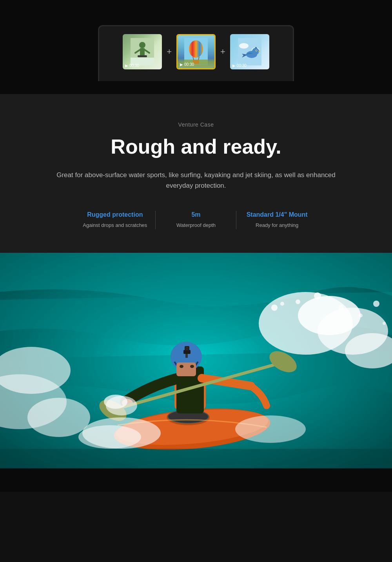 Image resolution: width=392 pixels, height=562 pixels. I want to click on feature-1-desc: Against drops and scratches, so click(115, 225).